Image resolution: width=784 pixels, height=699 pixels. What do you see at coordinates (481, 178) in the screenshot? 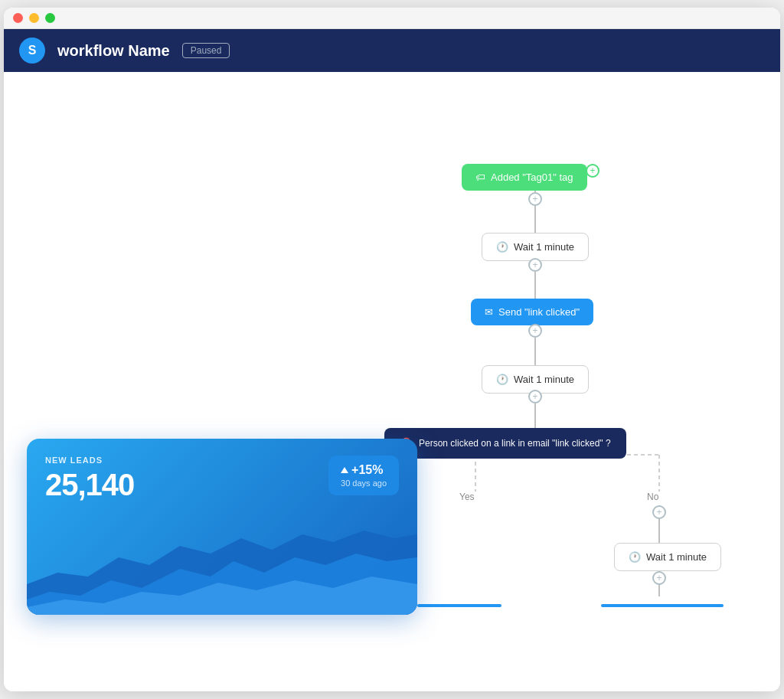
I see `tag-icon: 🏷` at bounding box center [481, 178].